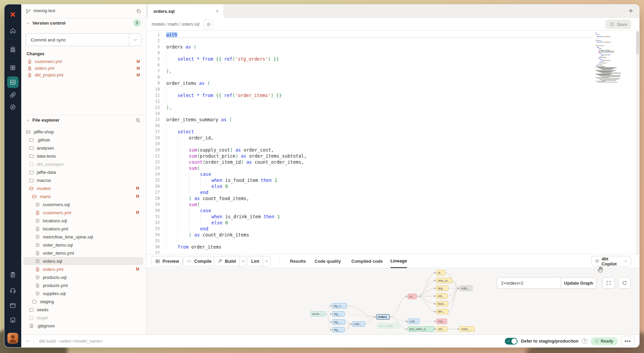  Describe the element at coordinates (237, 180) in the screenshot. I see `code-line: when is_food_item then 1` at that location.